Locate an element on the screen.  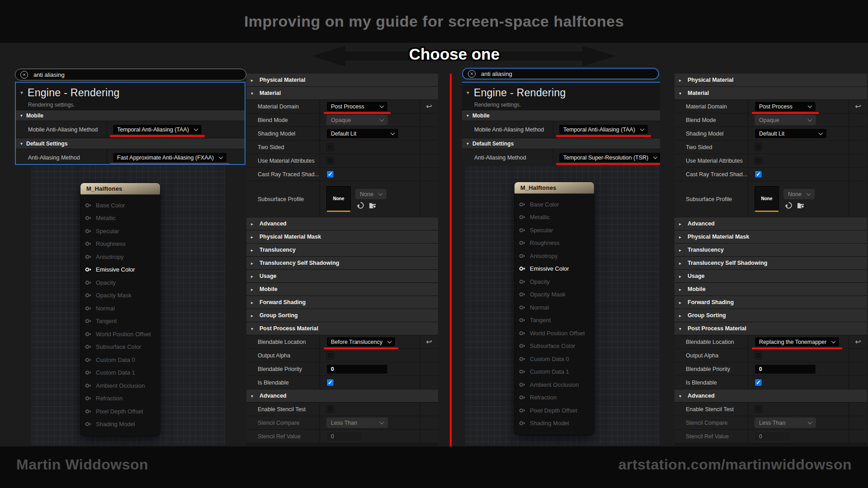
category-forward-shading: ▸Forward Shading is located at coordinates (342, 303).